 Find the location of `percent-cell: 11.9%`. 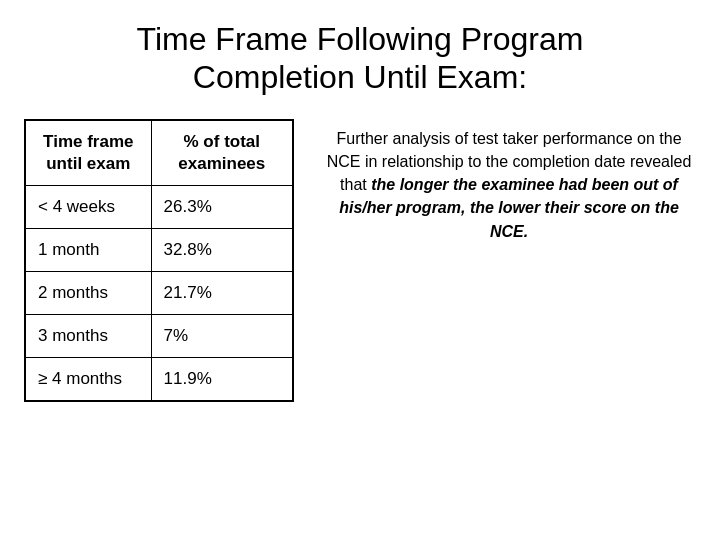

percent-cell: 11.9% is located at coordinates (222, 380).